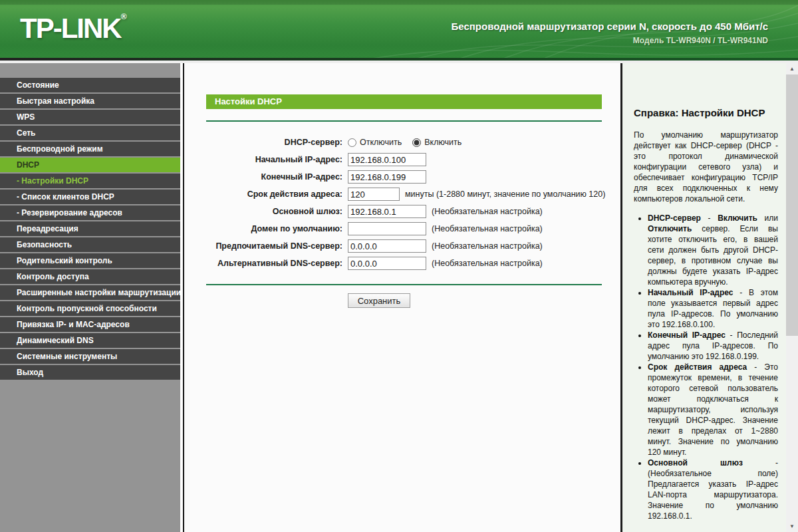 The height and width of the screenshot is (532, 798). I want to click on dhcp-server-row: DHCP-сервер: Отключить Включить, so click(404, 142).